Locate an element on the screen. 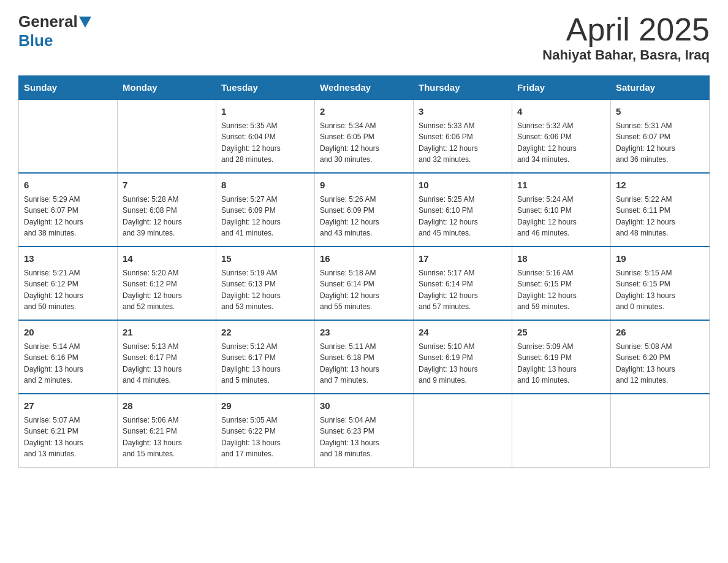 Image resolution: width=728 pixels, height=563 pixels. calendar-cell: 1Sunrise: 5:35 AM Sunset: 6:04 PM Daylig… is located at coordinates (266, 136).